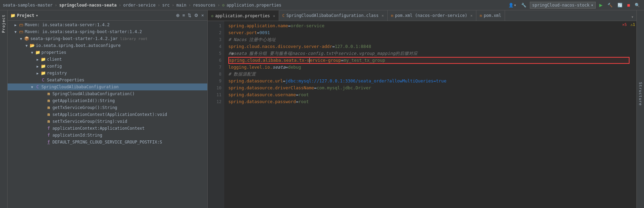 The height and width of the screenshot is (208, 644). What do you see at coordinates (196, 15) in the screenshot?
I see `settings-btn: ⚙` at bounding box center [196, 15].